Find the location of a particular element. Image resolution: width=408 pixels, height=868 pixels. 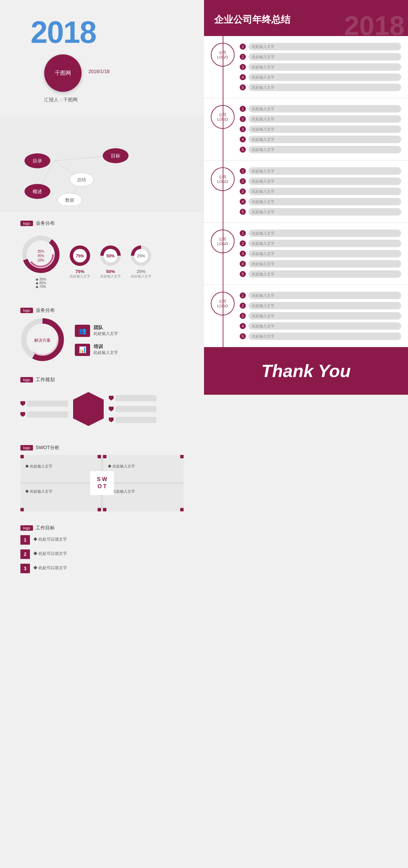

section-title-5: 工作目标 is located at coordinates (45, 528).